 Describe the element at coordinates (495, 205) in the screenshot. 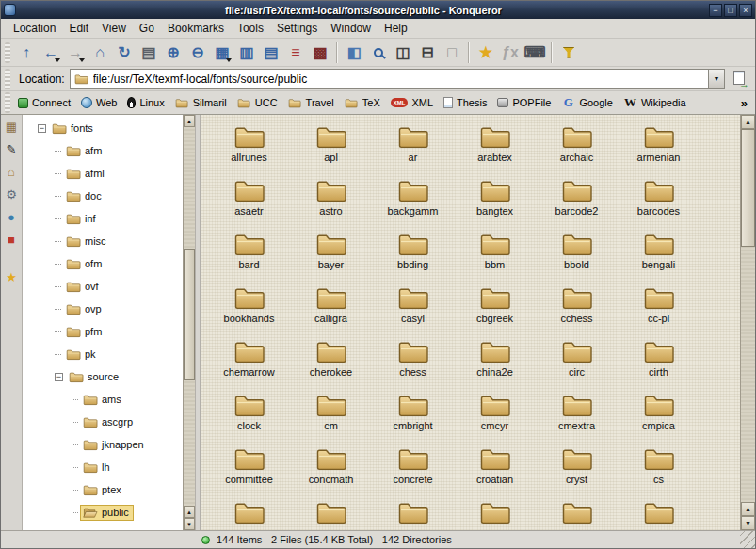

I see `folder-item: bangtex` at that location.